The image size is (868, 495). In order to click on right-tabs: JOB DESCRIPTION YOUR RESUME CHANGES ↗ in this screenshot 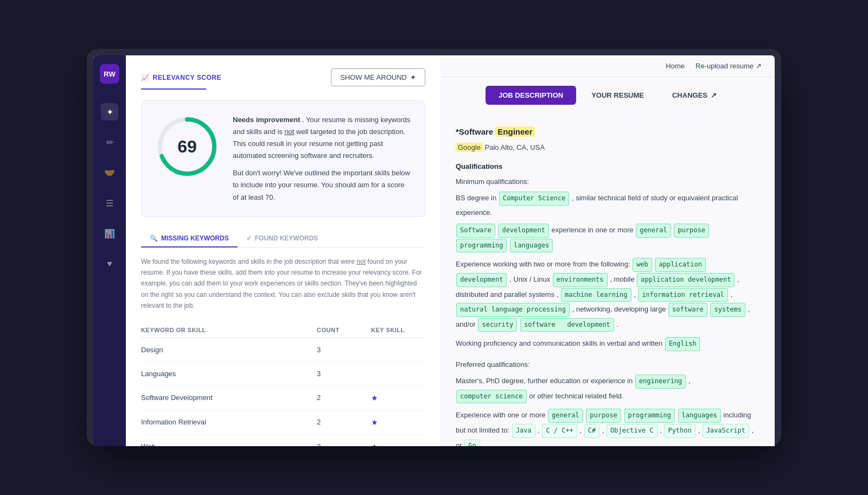, I will do `click(608, 96)`.